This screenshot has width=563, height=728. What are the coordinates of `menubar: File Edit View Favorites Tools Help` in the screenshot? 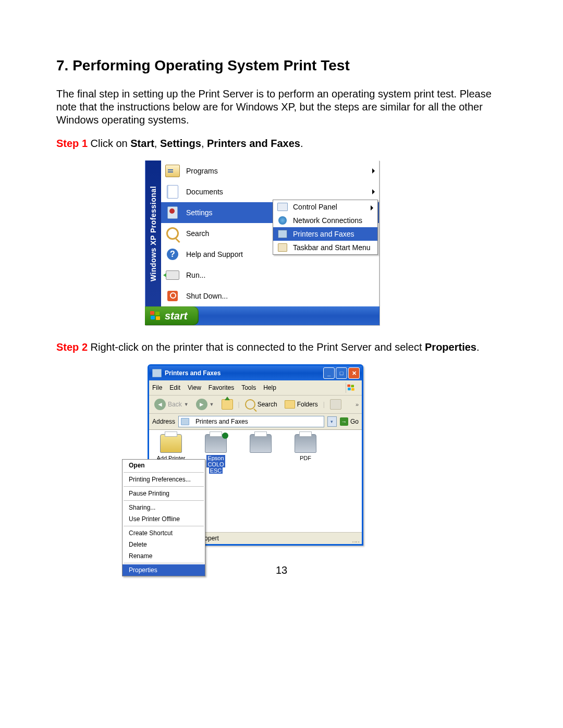 It's located at (255, 388).